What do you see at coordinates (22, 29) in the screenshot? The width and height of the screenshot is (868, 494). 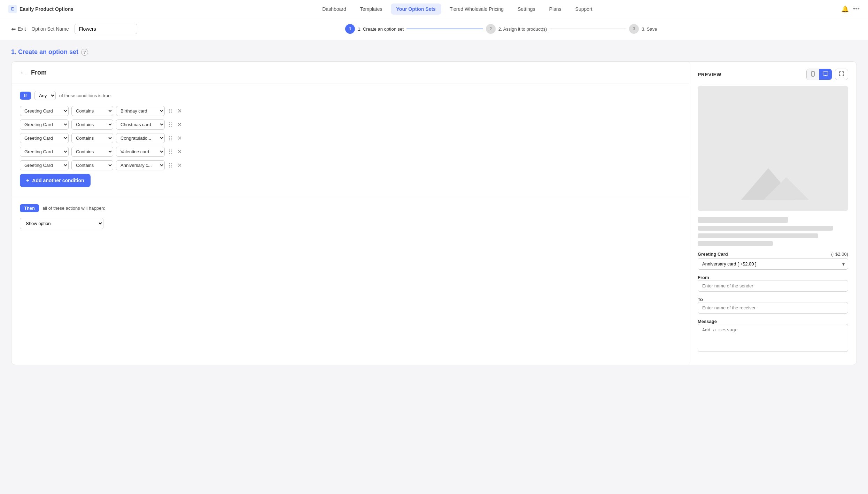 I see `exit-label: Exit` at bounding box center [22, 29].